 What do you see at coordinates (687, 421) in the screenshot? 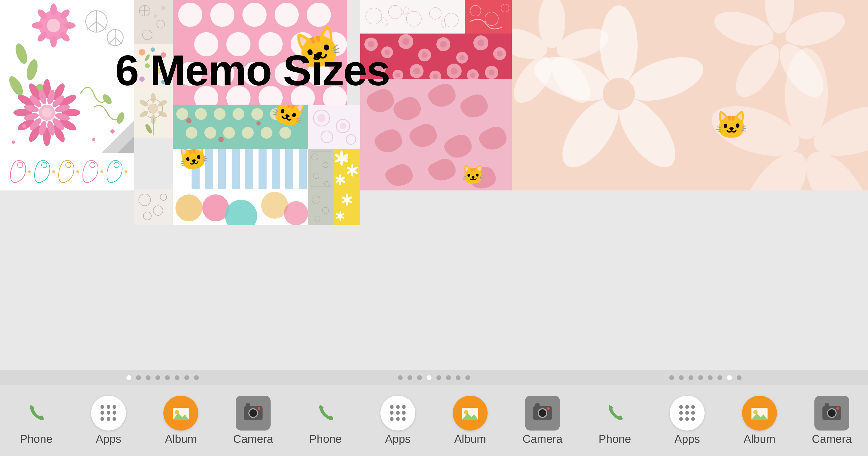
I see `nav-item-apps-3: Apps` at bounding box center [687, 421].